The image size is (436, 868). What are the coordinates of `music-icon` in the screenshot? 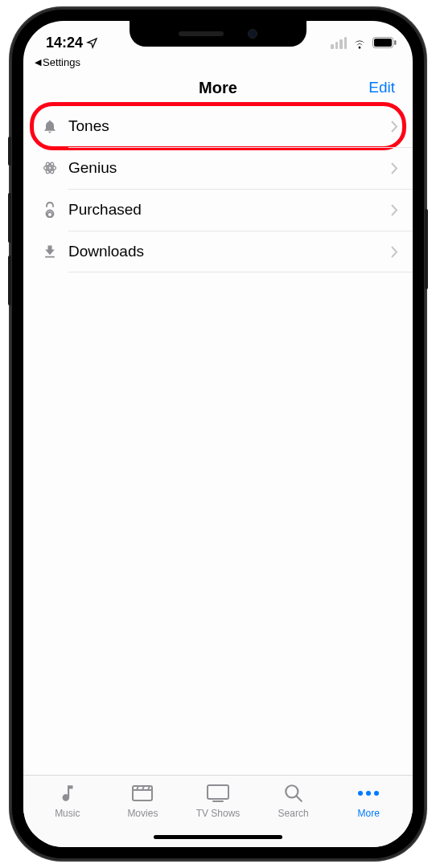 It's located at (68, 793).